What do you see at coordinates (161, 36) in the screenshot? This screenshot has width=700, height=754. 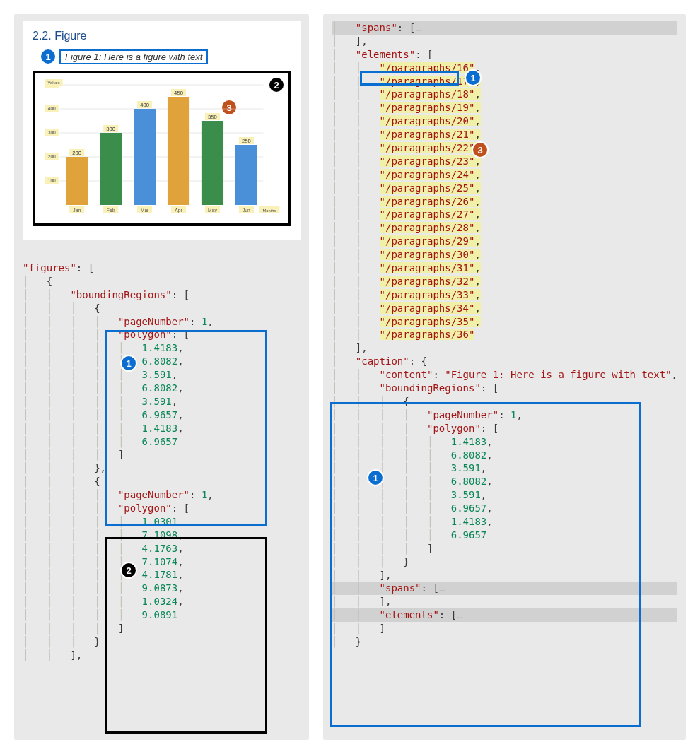 I see `figure-section-heading: 2.2. Figure` at bounding box center [161, 36].